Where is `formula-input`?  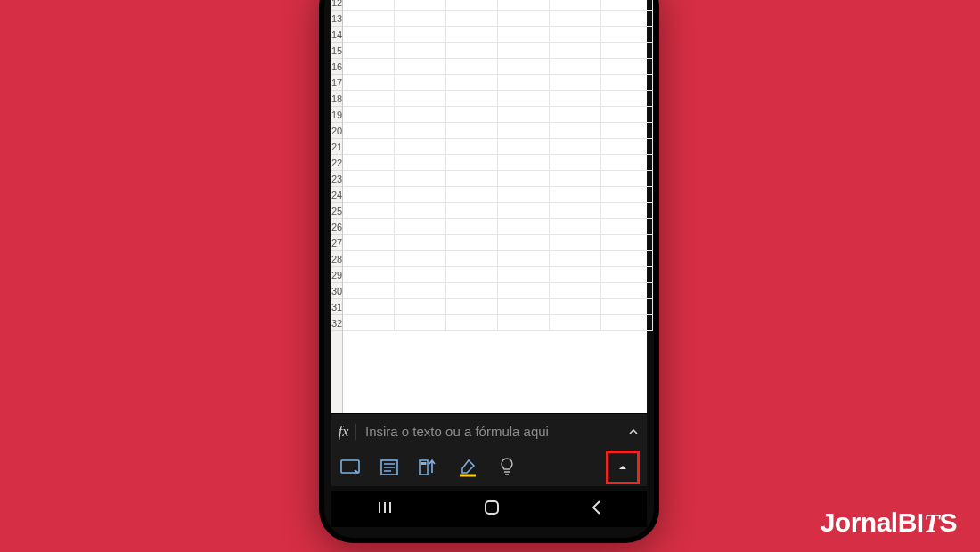
formula-input is located at coordinates (490, 431).